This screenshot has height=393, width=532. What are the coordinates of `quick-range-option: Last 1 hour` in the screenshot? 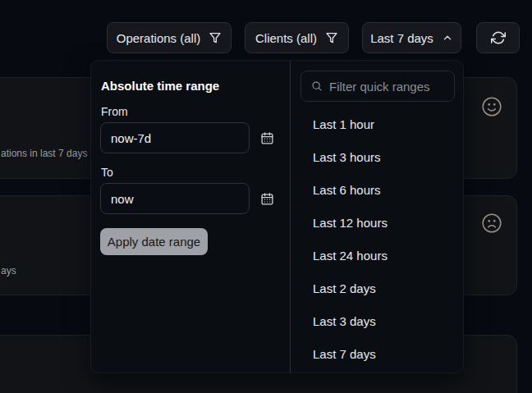 It's located at (376, 124).